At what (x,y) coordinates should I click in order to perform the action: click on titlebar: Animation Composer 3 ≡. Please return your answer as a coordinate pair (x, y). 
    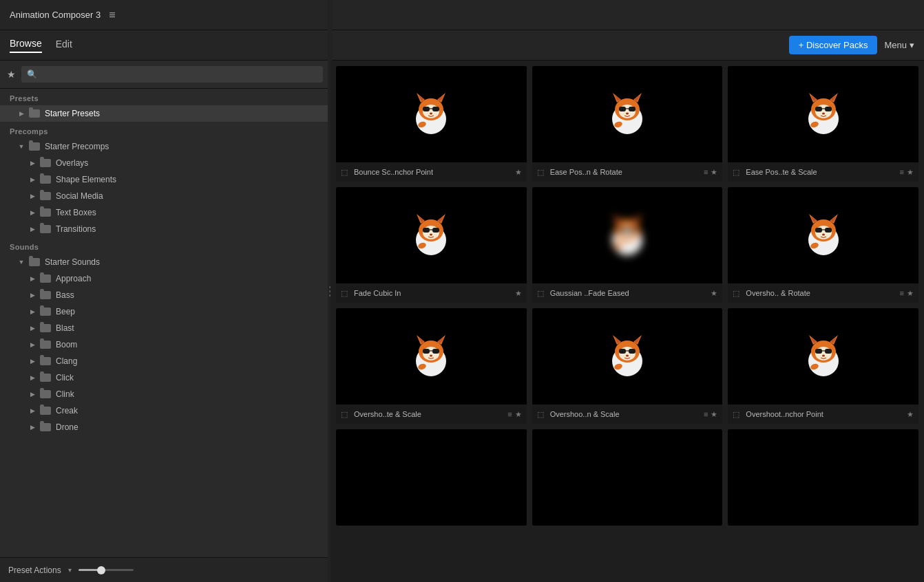
    Looking at the image, I should click on (462, 15).